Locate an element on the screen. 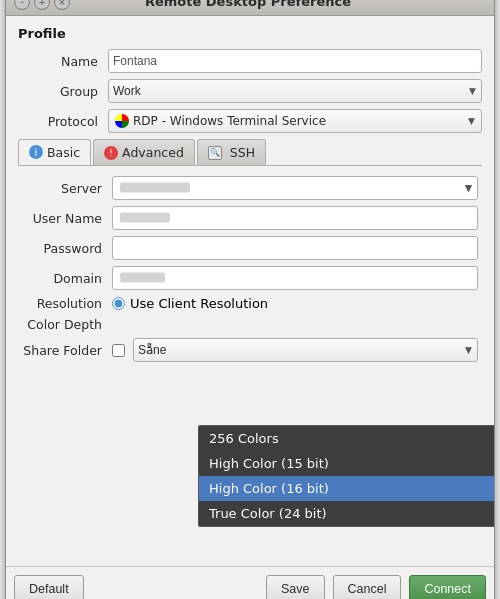 The width and height of the screenshot is (500, 599). colordepth-option-15bit: High Color (15 bit) is located at coordinates (347, 464).